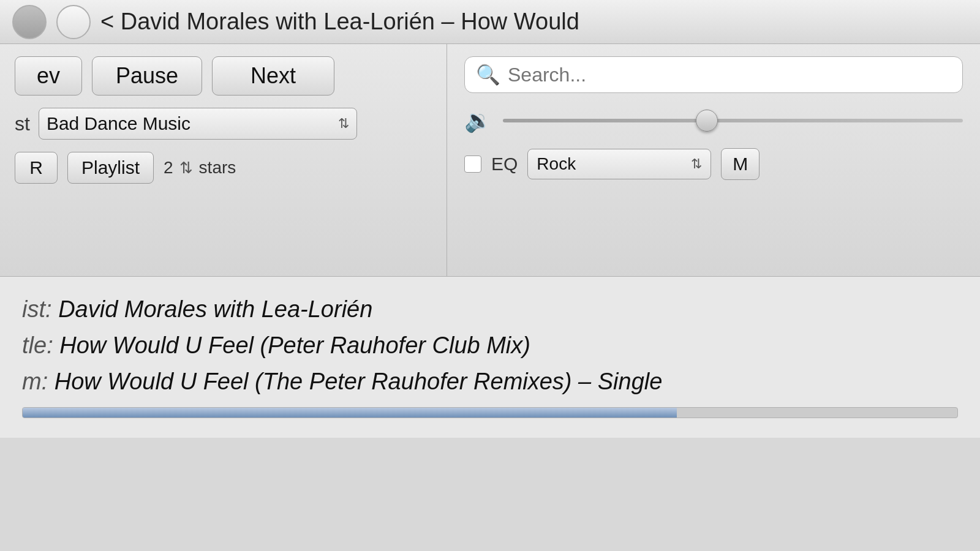 This screenshot has height=551, width=980. What do you see at coordinates (714, 75) in the screenshot?
I see `search-box: 🔍` at bounding box center [714, 75].